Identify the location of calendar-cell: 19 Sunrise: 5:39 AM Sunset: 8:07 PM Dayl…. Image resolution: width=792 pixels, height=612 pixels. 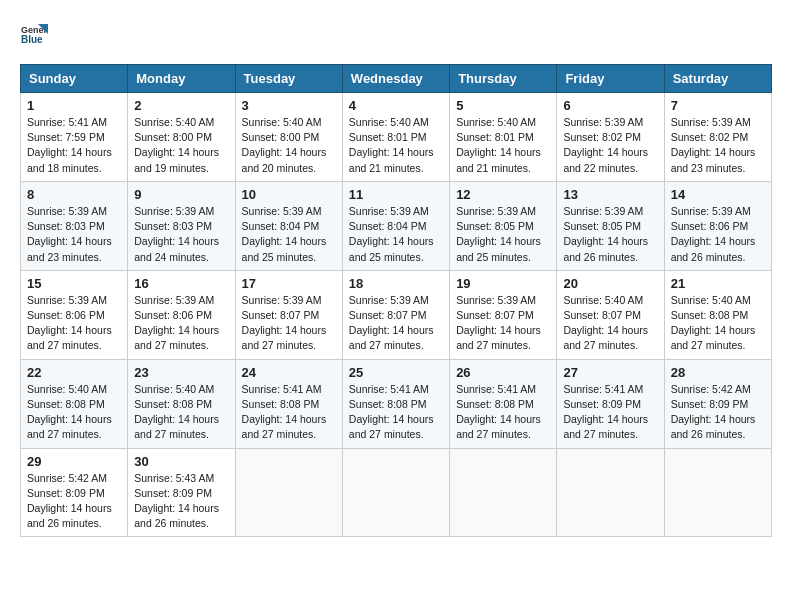
(504, 314).